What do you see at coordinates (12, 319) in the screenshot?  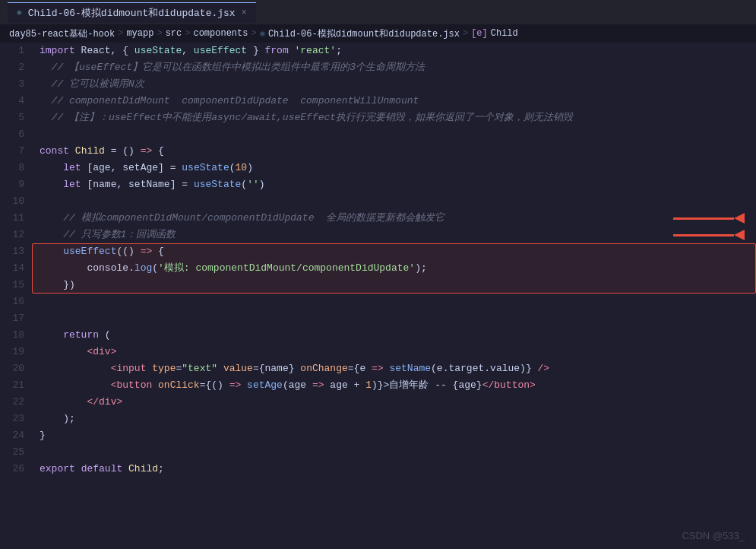 I see `line-num-17: 17` at bounding box center [12, 319].